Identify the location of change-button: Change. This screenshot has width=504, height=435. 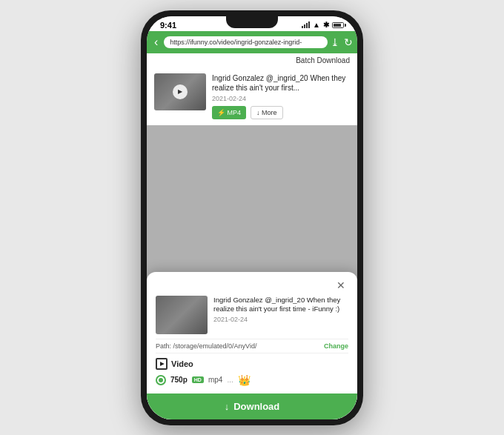
(336, 346).